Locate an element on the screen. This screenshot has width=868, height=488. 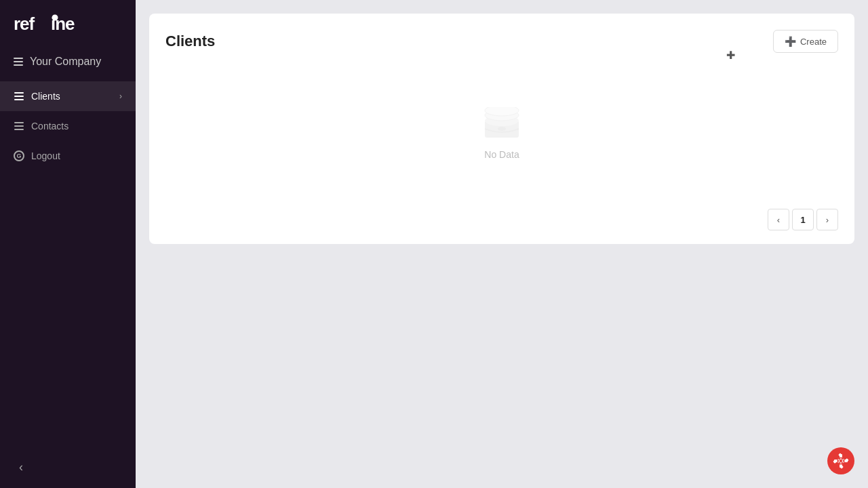
plus-icon: ➕ is located at coordinates (791, 41).